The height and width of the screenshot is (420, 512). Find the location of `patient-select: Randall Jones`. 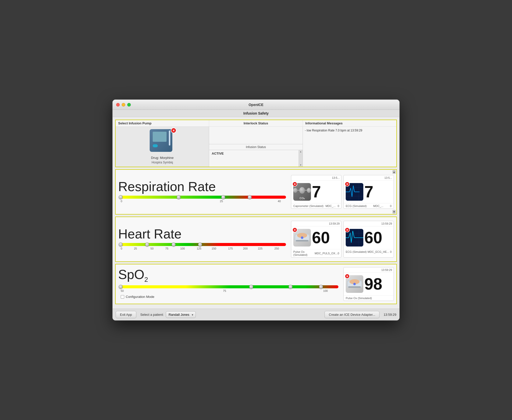

patient-select: Randall Jones is located at coordinates (181, 315).